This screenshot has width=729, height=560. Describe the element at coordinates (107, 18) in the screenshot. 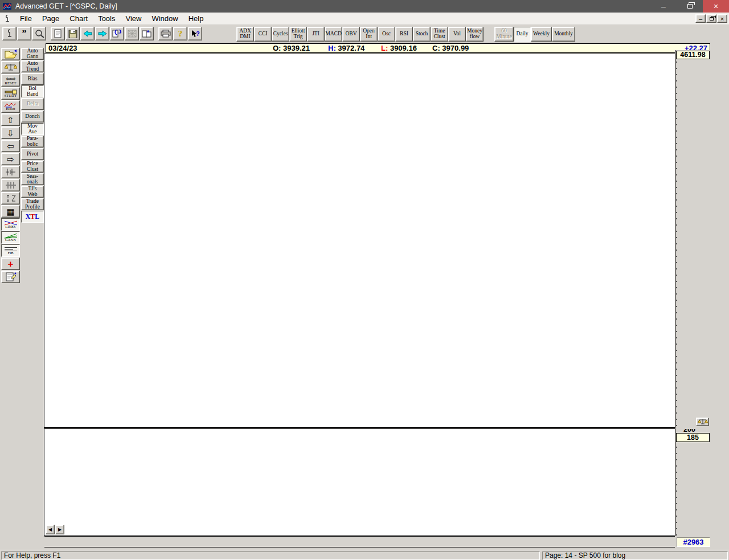

I see `menu-tools: Tools` at that location.